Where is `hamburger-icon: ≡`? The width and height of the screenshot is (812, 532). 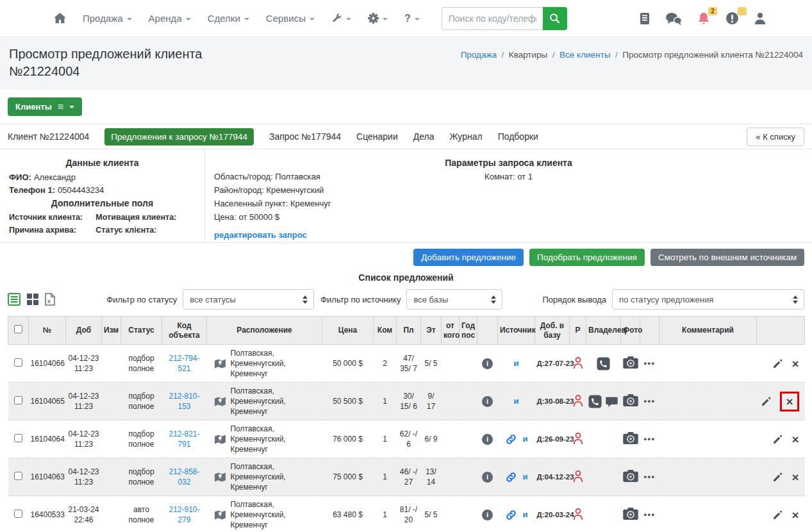 hamburger-icon: ≡ is located at coordinates (60, 107).